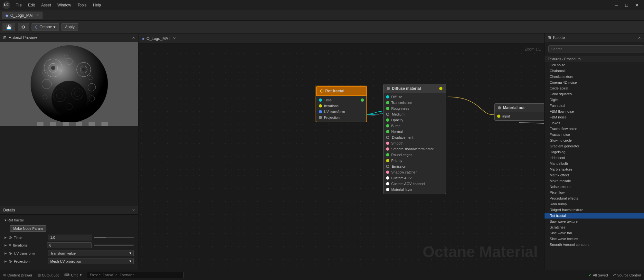 The width and height of the screenshot is (644, 280). What do you see at coordinates (626, 275) in the screenshot?
I see `source-control-button: ⎇ Source Control` at bounding box center [626, 275].